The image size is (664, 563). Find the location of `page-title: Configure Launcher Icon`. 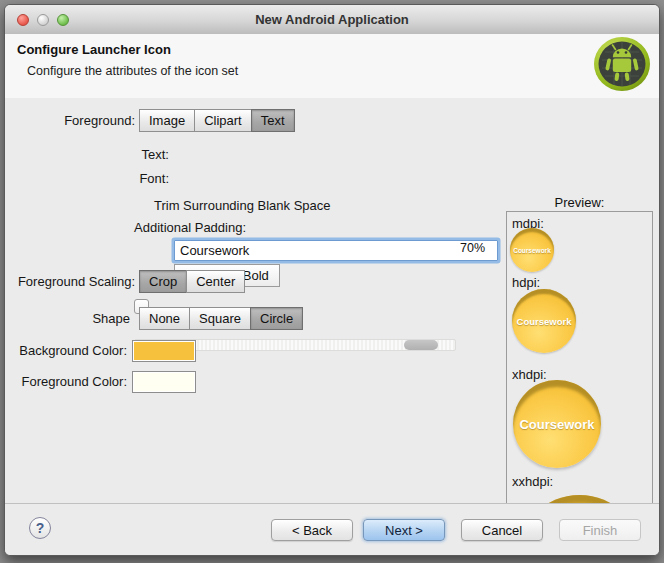

page-title: Configure Launcher Icon is located at coordinates (94, 50).